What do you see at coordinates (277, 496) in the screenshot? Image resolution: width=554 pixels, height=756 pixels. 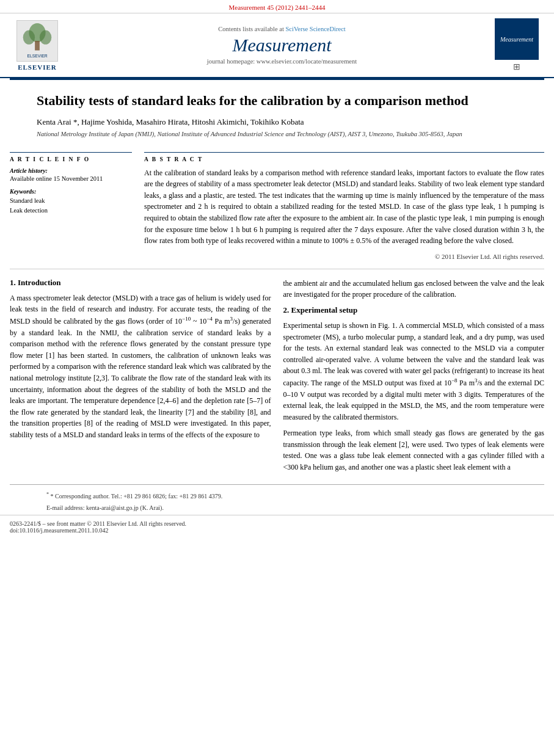 I see `footnote-corresponding: * * Corresponding author. Tel.: +81 29 8…` at bounding box center [277, 496].